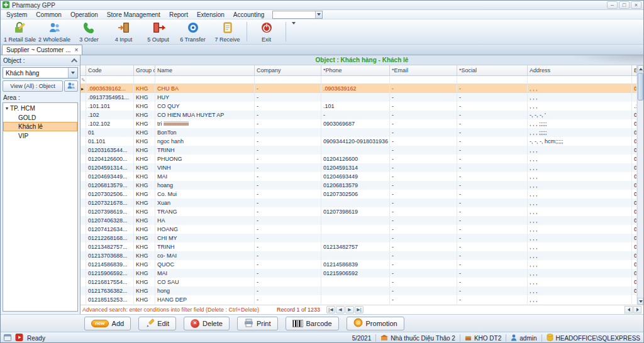  I want to click on table-row: ▸ 01203163544... KHG TRINH - - - , , ,, so click(358, 150).